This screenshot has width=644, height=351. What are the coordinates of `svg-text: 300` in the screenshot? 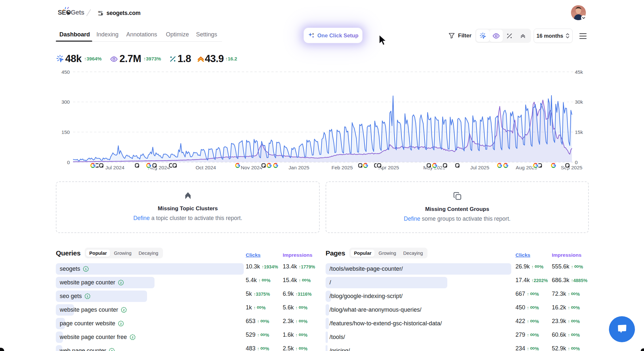 It's located at (66, 102).